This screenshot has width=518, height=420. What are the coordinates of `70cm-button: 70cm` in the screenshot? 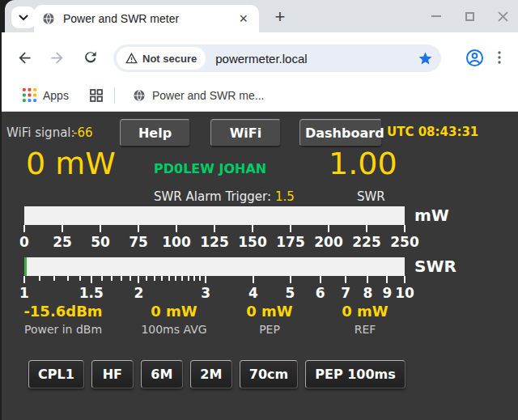 It's located at (269, 374).